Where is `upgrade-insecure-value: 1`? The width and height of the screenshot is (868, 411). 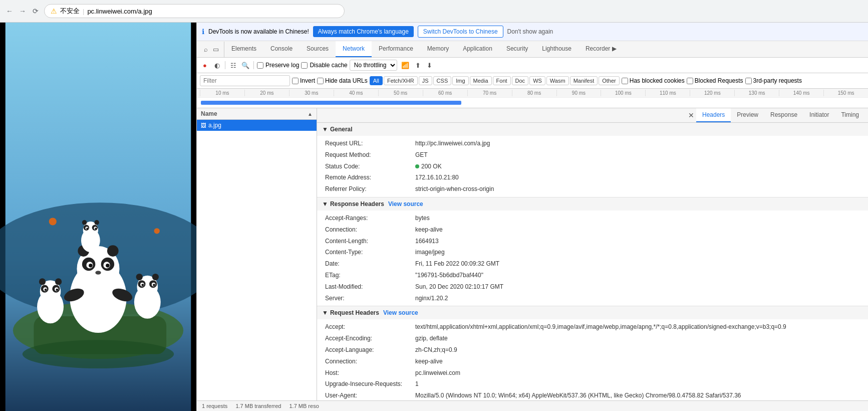
upgrade-insecure-value: 1 is located at coordinates (417, 384).